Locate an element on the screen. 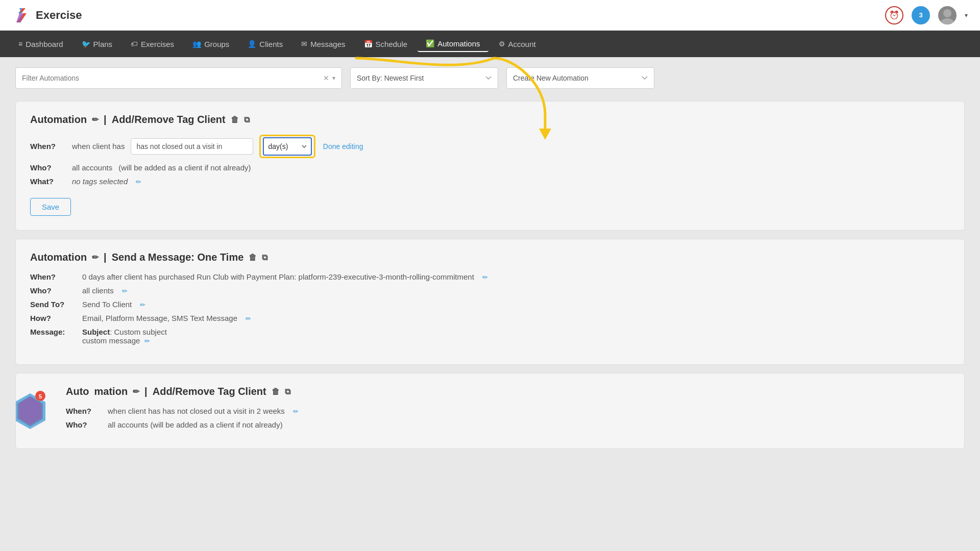  automation-2-who-value: all clients is located at coordinates (98, 291).